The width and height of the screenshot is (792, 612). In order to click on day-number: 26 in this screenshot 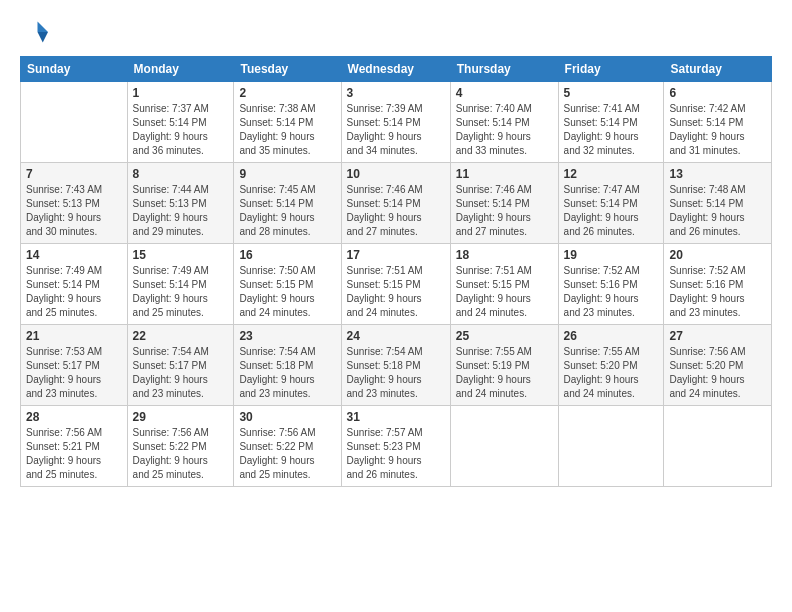, I will do `click(612, 336)`.